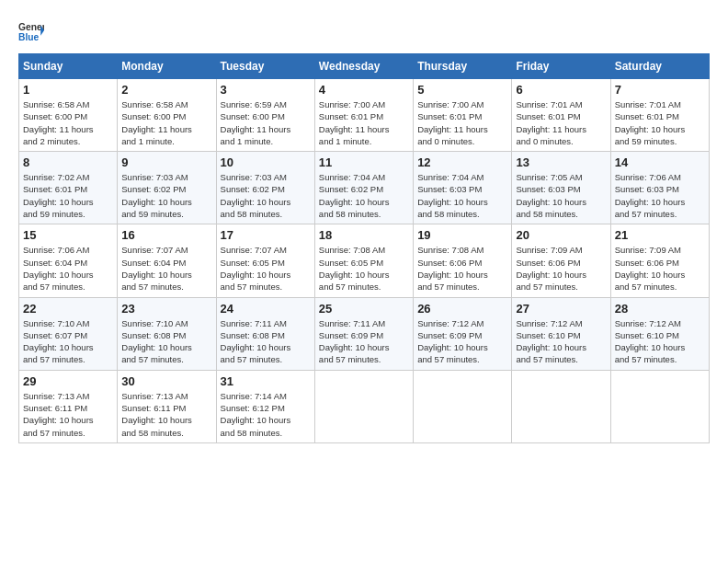  I want to click on calendar-day-cell: 24Sunrise: 7:11 AMSunset: 6:08 PMDayligh…, so click(265, 333).